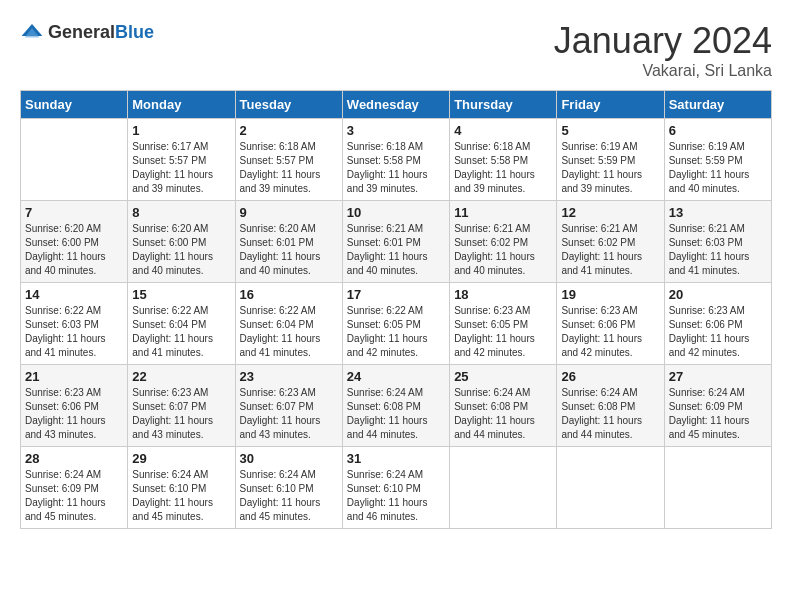  Describe the element at coordinates (718, 160) in the screenshot. I see `day-cell: 6Sunrise: 6:19 AMSunset: 5:59 PMDaylight…` at that location.